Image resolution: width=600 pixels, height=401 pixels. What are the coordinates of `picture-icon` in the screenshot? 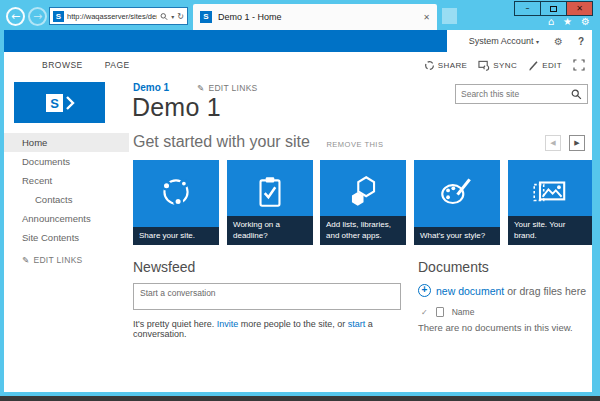 It's located at (550, 192).